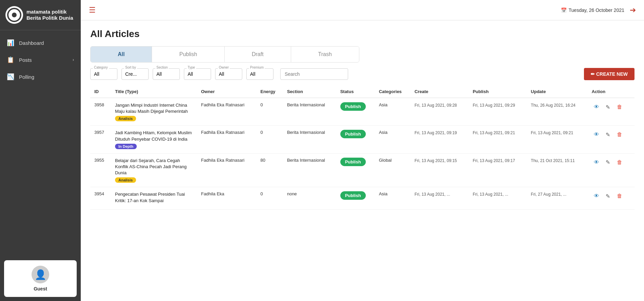 The image size is (644, 301). What do you see at coordinates (229, 74) in the screenshot?
I see `owner-select: All` at bounding box center [229, 74].